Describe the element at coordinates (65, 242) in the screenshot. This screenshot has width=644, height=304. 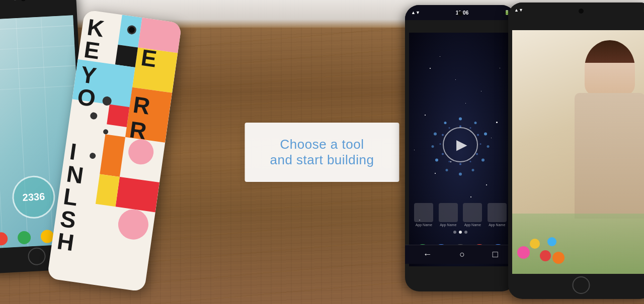
I see `case-letter-H: H` at that location.